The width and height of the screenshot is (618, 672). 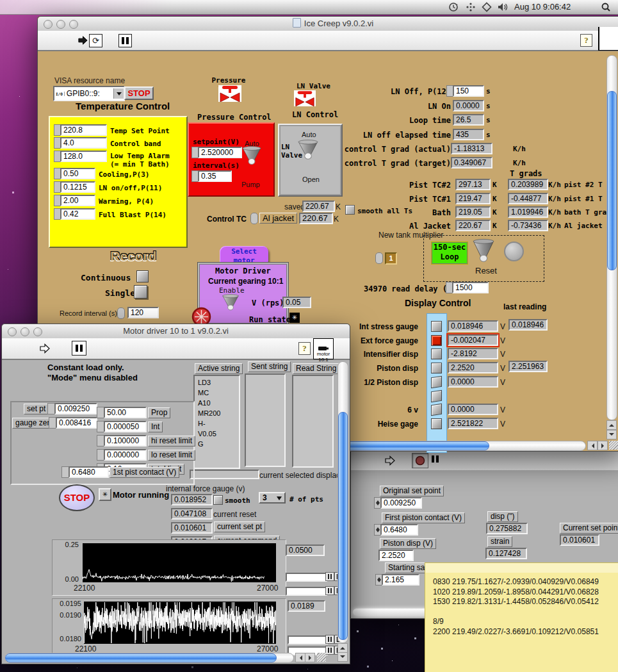 What do you see at coordinates (470, 288) in the screenshot?
I see `read-delay-field: 1500` at bounding box center [470, 288].